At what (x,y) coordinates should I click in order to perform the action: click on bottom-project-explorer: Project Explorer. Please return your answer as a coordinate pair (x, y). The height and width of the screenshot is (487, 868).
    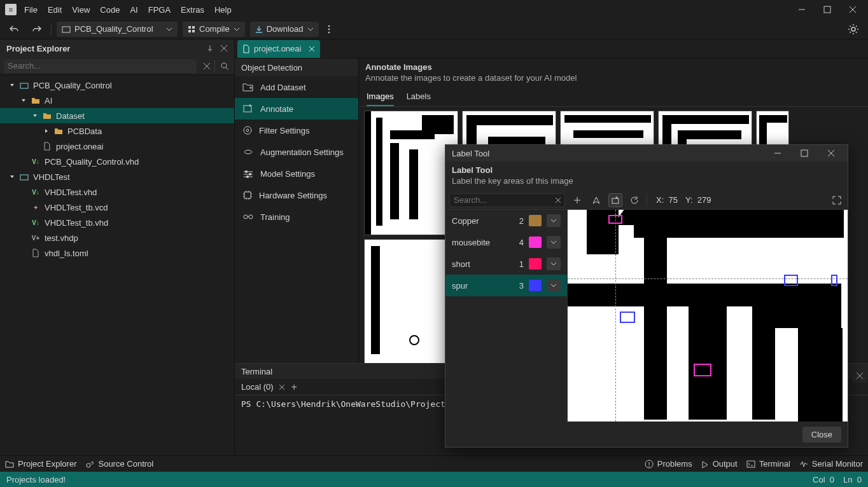
    Looking at the image, I should click on (41, 464).